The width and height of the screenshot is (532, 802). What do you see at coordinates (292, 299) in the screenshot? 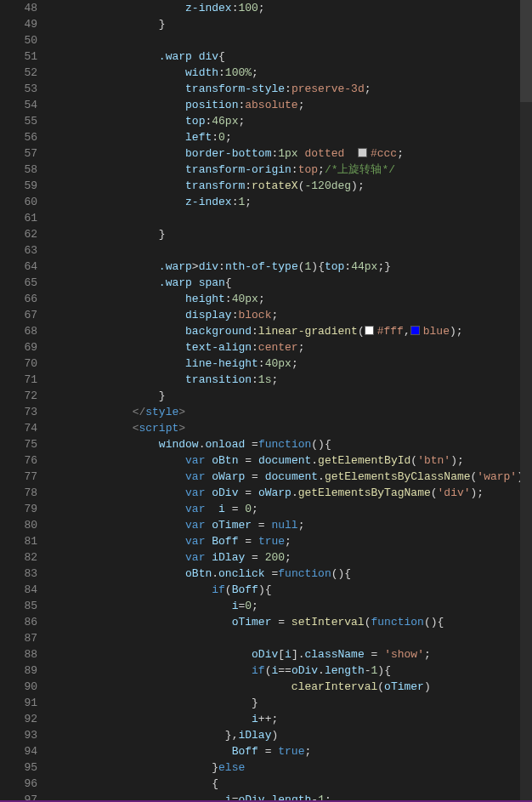
I see `code-line: height:40px;` at bounding box center [292, 299].